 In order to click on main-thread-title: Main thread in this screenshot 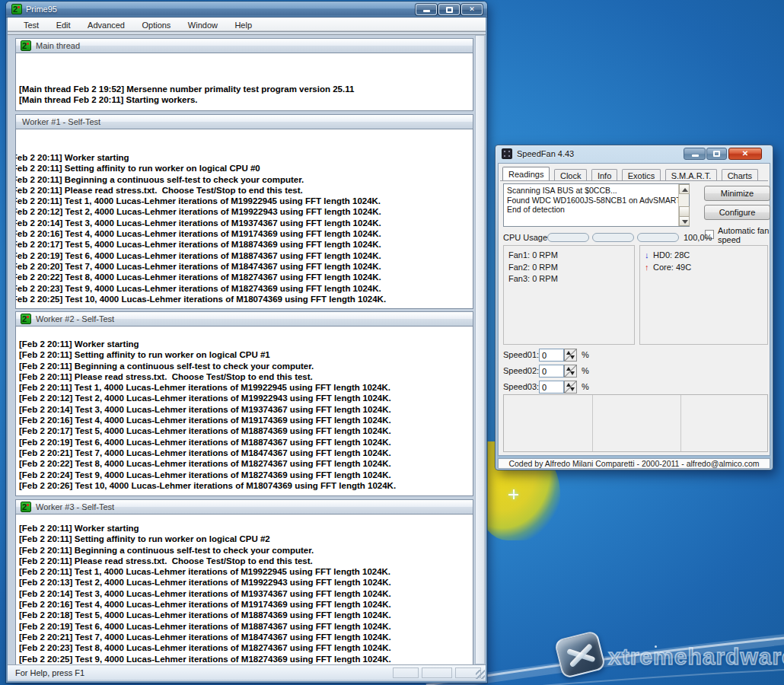, I will do `click(58, 46)`.